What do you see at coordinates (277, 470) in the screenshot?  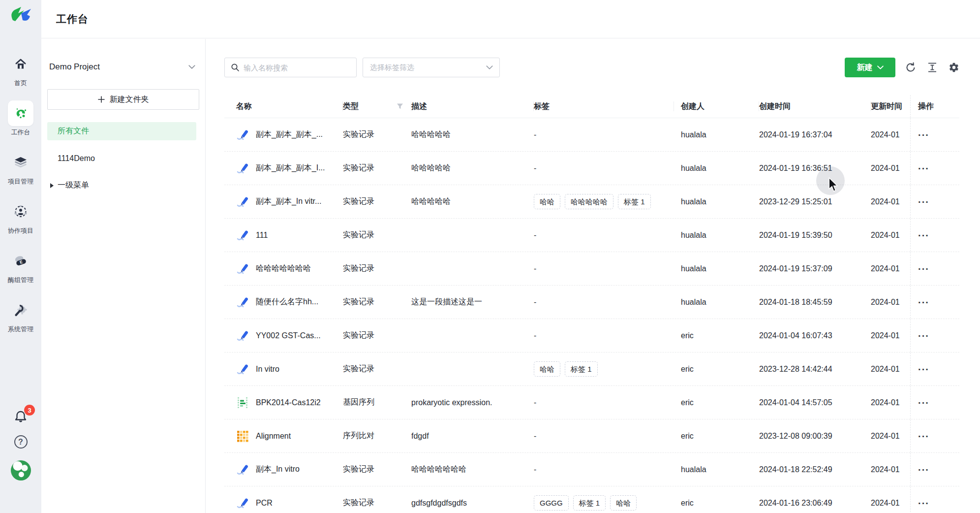 I see `file-name: 副本_In vitro` at bounding box center [277, 470].